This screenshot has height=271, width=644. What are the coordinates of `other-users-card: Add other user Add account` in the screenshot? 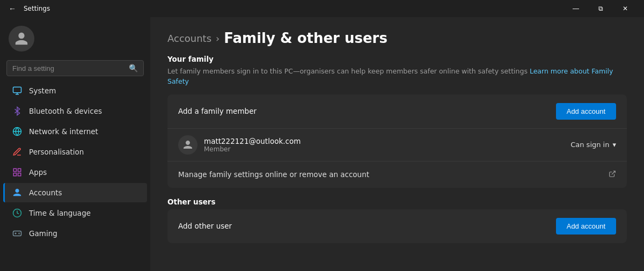 It's located at (397, 226).